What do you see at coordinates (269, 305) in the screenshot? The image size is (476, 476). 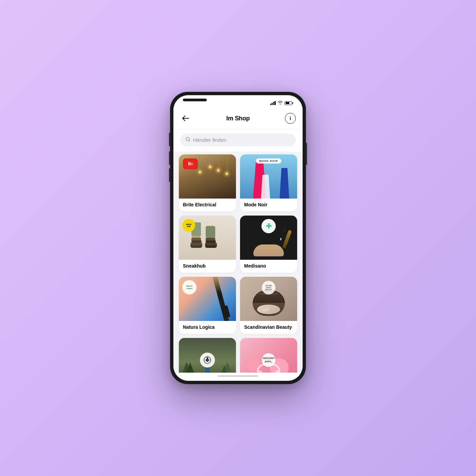 I see `shop-card-scandinavian-beauty: SCANDINAVIABEAUTY` at bounding box center [269, 305].